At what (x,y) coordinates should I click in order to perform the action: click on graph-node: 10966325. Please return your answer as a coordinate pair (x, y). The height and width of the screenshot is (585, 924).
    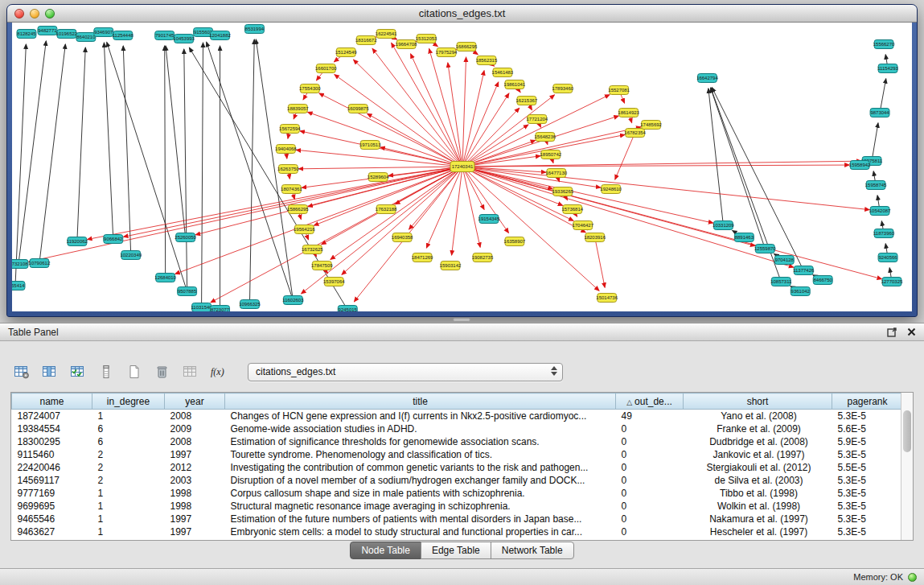
    Looking at the image, I should click on (249, 304).